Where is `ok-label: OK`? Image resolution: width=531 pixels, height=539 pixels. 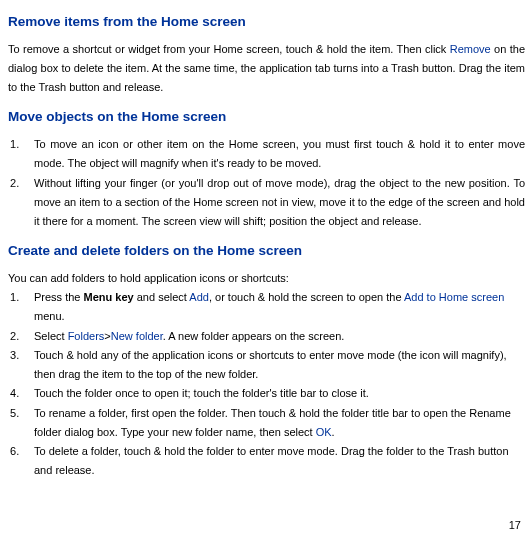 ok-label: OK is located at coordinates (324, 432).